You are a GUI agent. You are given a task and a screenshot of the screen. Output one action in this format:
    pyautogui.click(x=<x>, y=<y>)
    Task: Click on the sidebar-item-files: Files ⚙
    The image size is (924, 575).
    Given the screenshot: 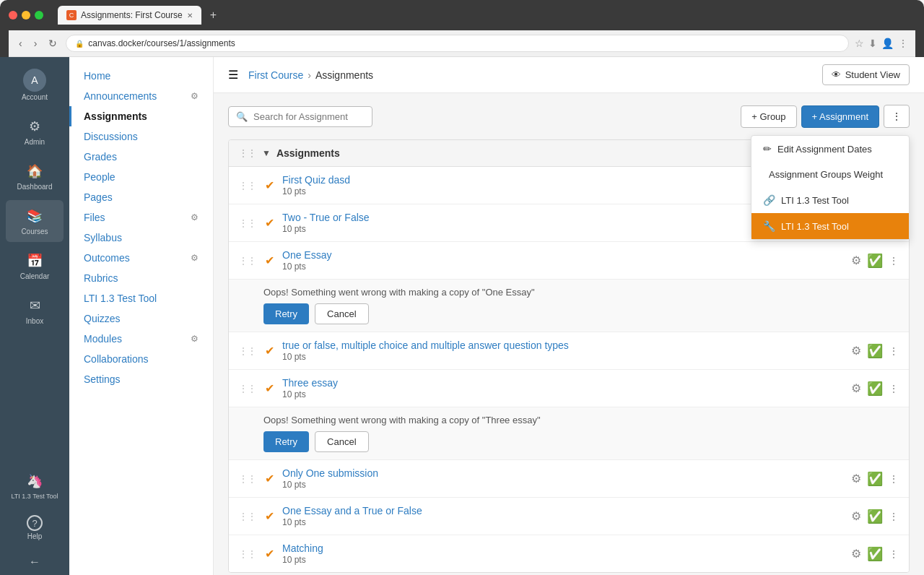 What is the action you would take?
    pyautogui.click(x=141, y=217)
    